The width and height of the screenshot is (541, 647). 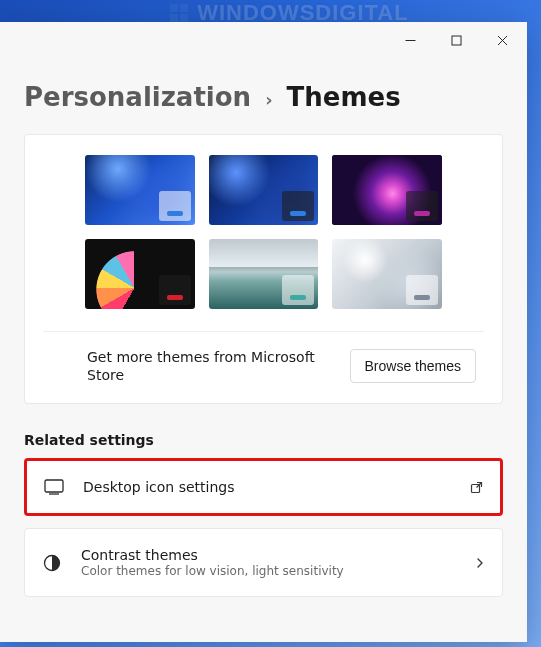 What do you see at coordinates (456, 40) in the screenshot?
I see `maximize-button` at bounding box center [456, 40].